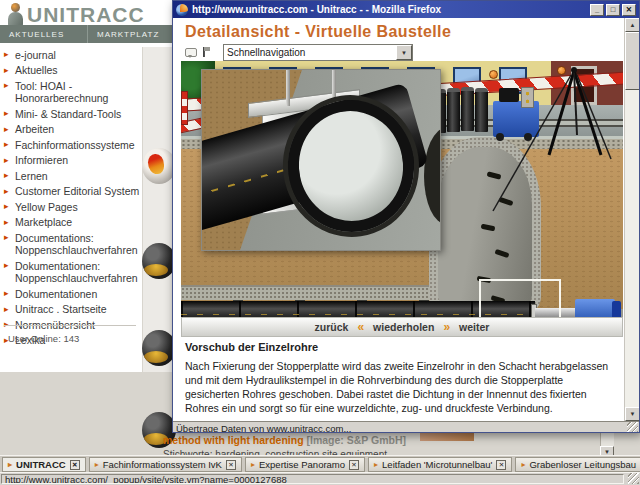 The height and width of the screenshot is (485, 640). What do you see at coordinates (316, 10) in the screenshot?
I see `popup-title: http://www.unitracc.com - Unitracc - - M…` at bounding box center [316, 10].